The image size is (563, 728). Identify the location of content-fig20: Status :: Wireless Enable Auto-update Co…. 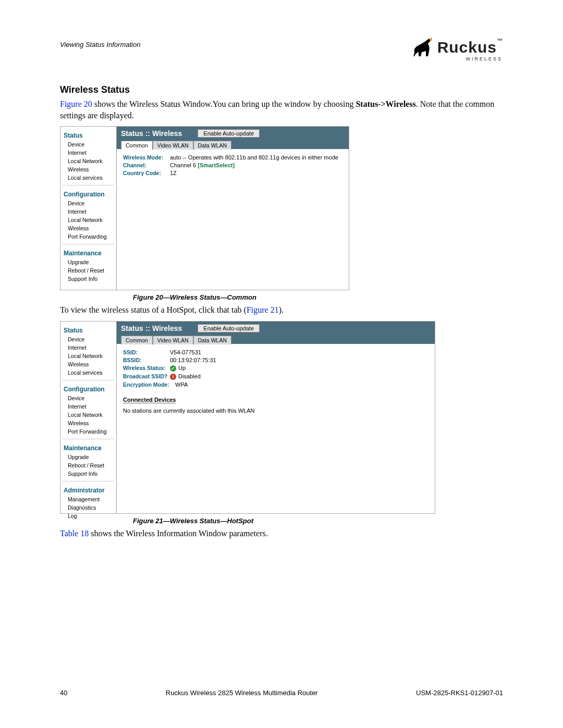
(232, 208).